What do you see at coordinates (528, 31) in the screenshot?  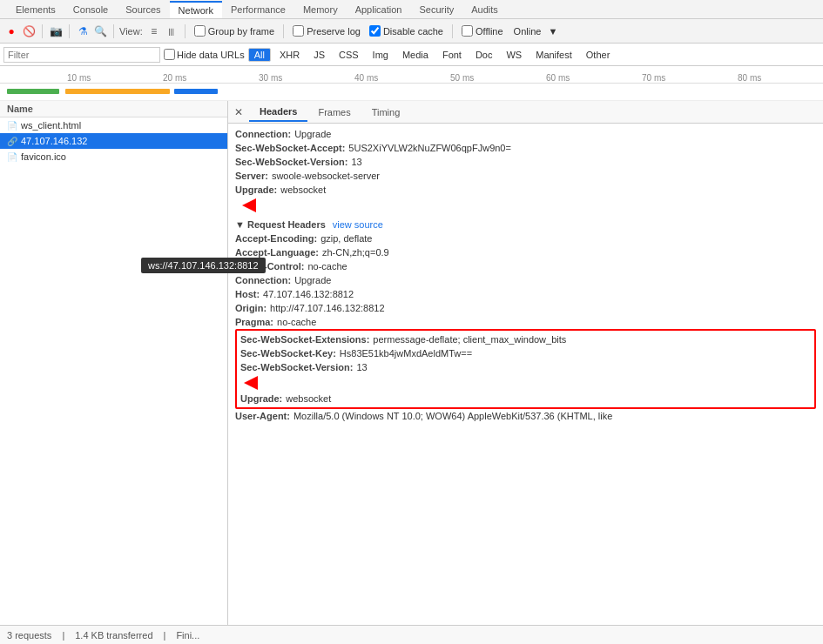 I see `online-dropdown: Online` at bounding box center [528, 31].